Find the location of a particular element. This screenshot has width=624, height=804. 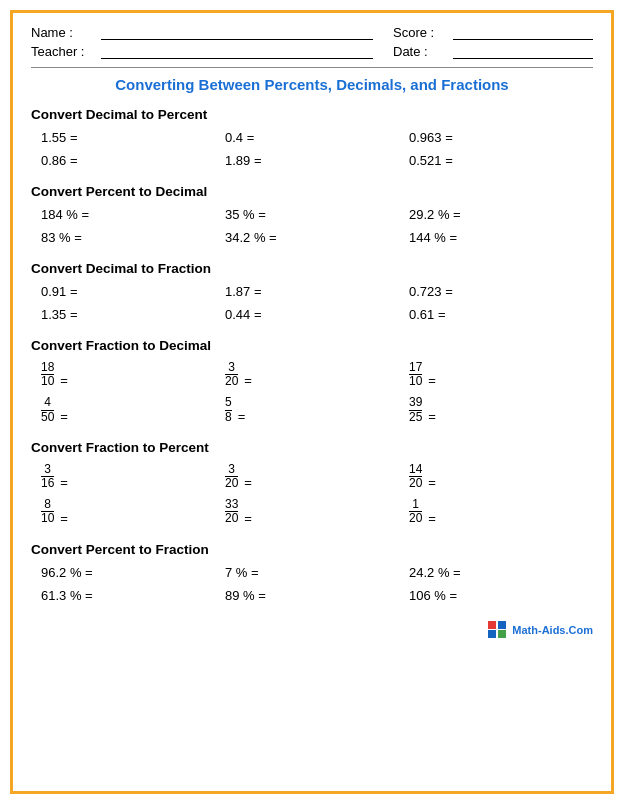

problem: 96.2 % = is located at coordinates (133, 572).